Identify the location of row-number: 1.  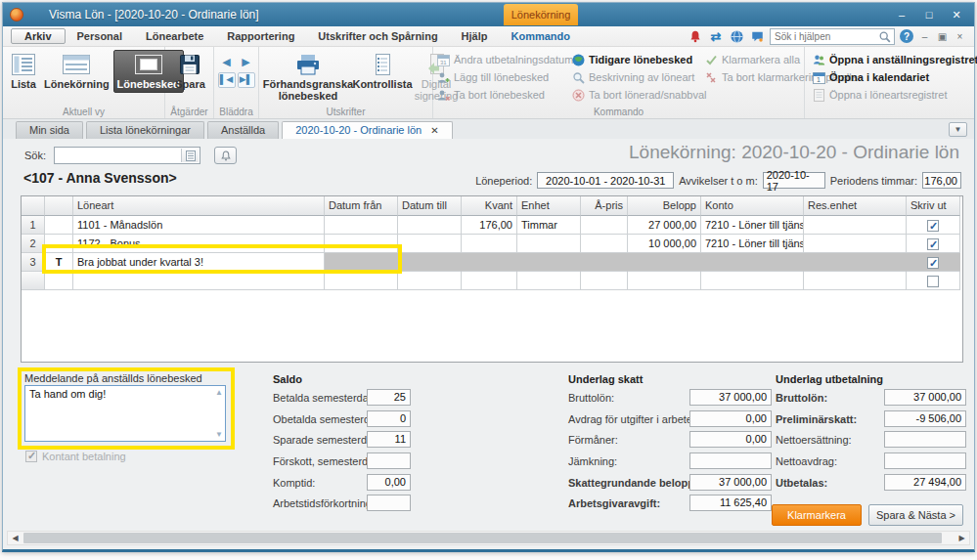
(33, 225).